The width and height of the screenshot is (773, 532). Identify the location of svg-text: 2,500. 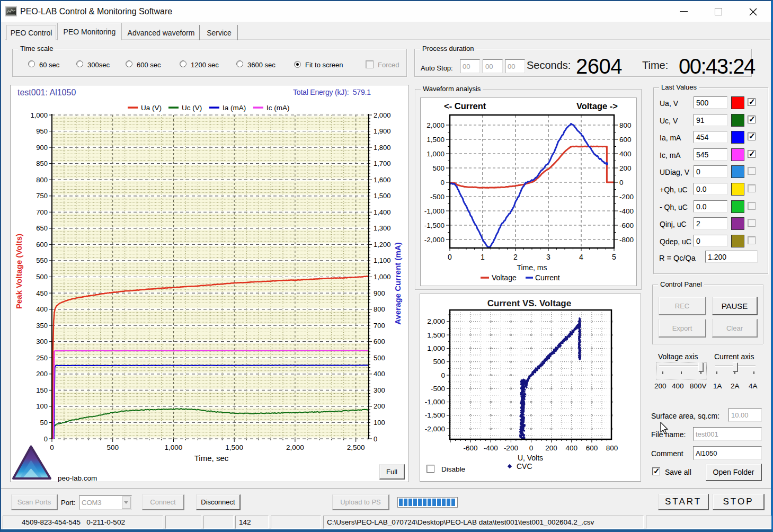
(356, 447).